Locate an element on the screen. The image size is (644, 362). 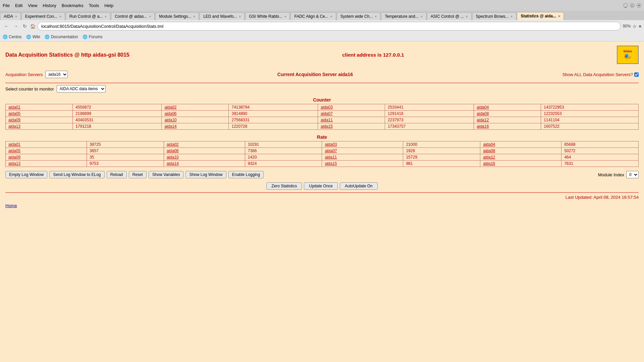
counter-name-cell: aida03 is located at coordinates (351, 107).